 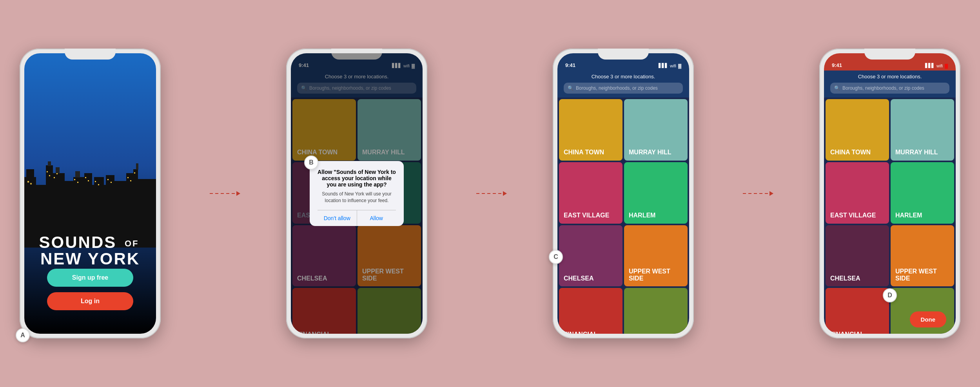 I want to click on cell-east-village-d: EAST VILLAGE, so click(x=857, y=193).